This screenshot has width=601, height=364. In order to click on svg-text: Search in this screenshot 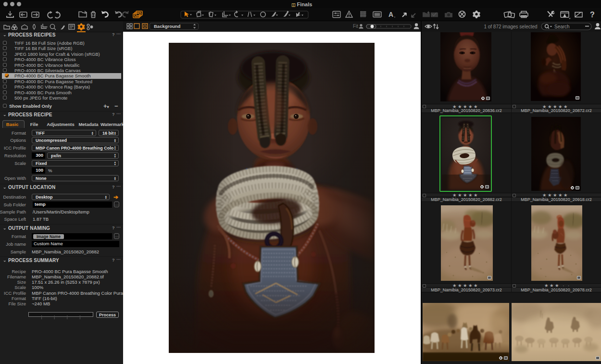, I will do `click(562, 27)`.